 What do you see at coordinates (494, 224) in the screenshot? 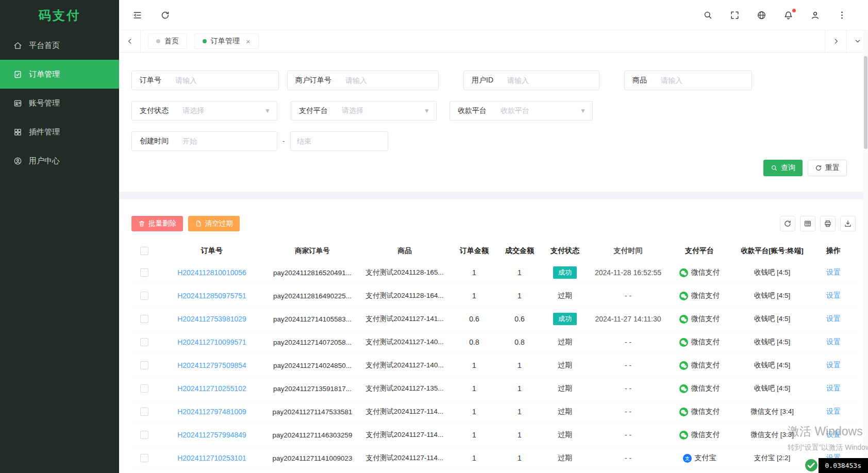
I see `table-toolbar: 批量删除 清空过期` at bounding box center [494, 224].